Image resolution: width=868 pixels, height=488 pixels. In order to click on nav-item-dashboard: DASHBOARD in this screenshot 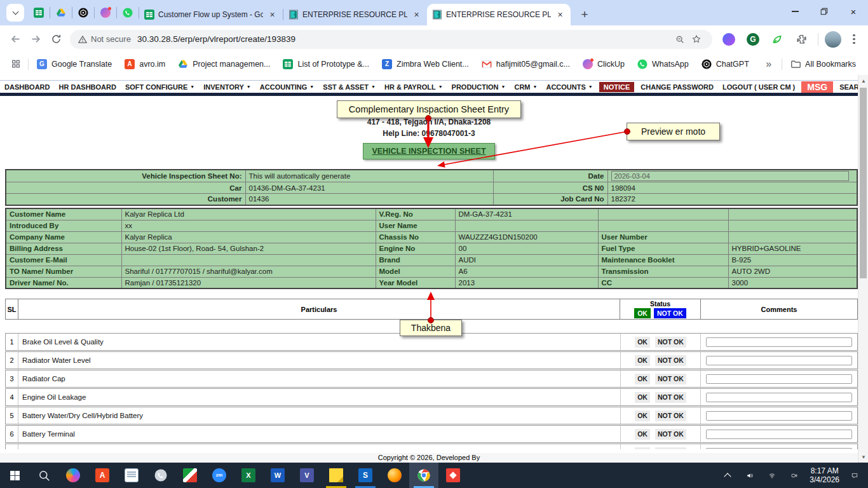, I will do `click(27, 87)`.